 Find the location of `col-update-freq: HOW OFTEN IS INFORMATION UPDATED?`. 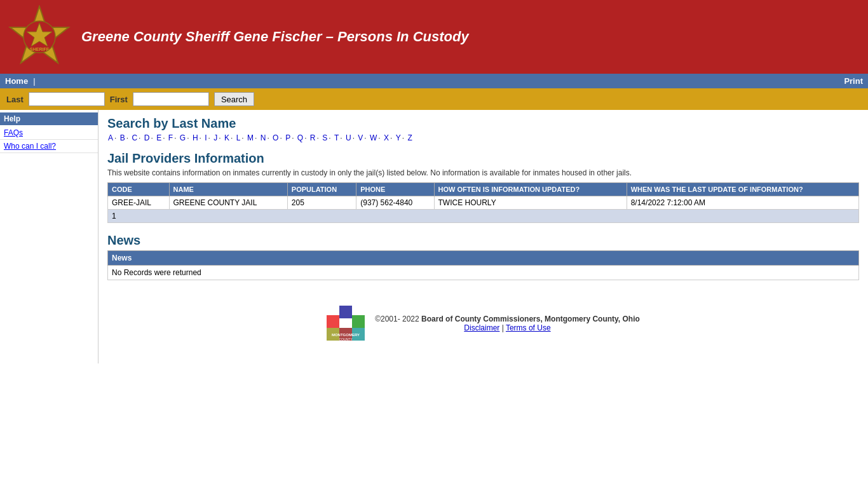

col-update-freq: HOW OFTEN IS INFORMATION UPDATED? is located at coordinates (530, 189).